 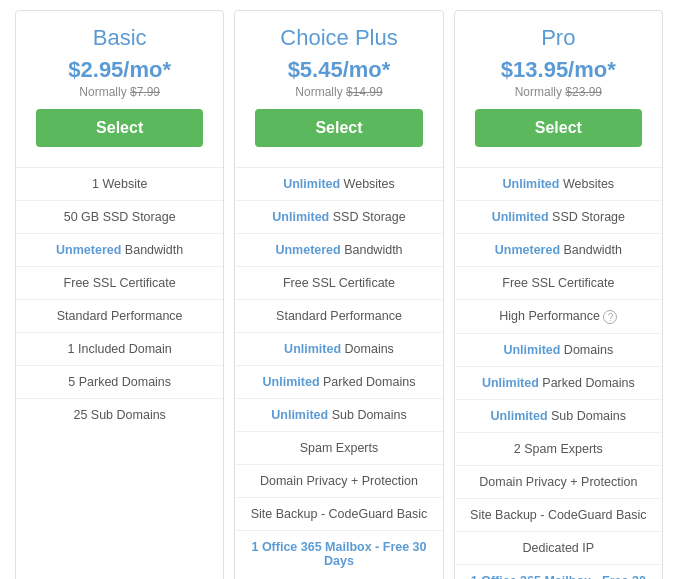 I want to click on plan-header-basic: Basic$2.95/mo*Normally $7.99Select, so click(x=120, y=89).